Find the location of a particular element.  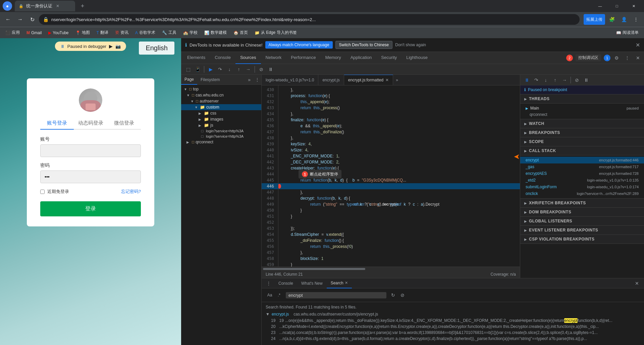

bookmark-edge-imports: 📁 从 Edge 导入的书签 is located at coordinates (276, 33).